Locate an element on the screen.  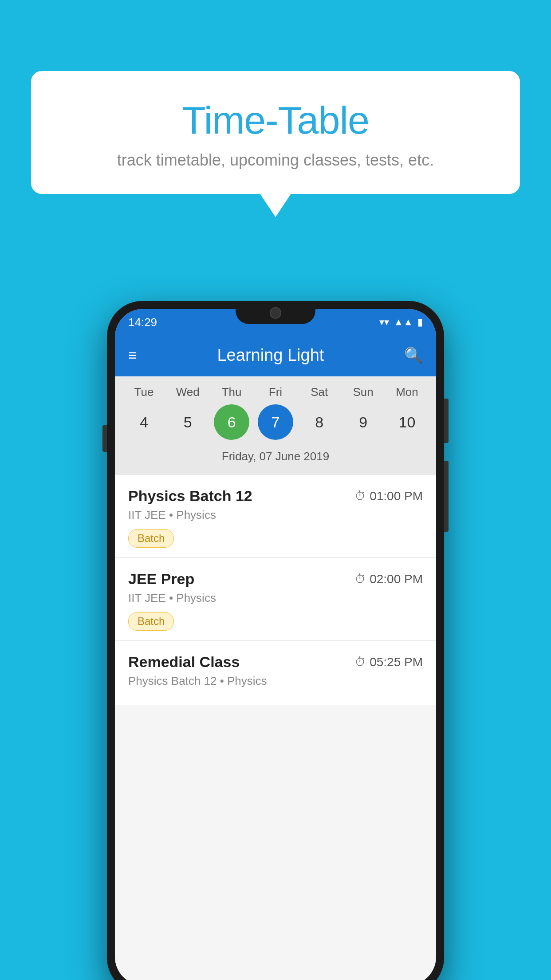
day-number-4: 4 is located at coordinates (144, 422).